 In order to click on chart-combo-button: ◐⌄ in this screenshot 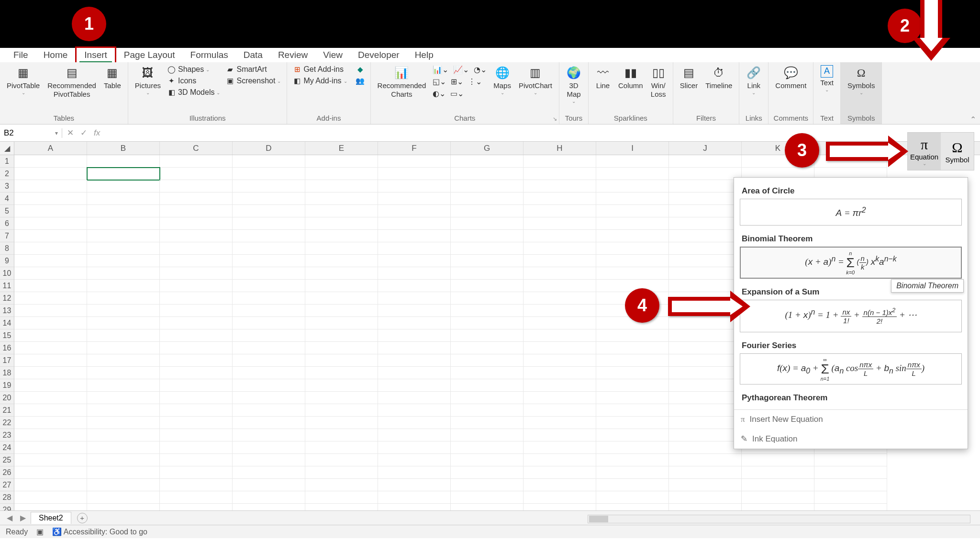, I will do `click(439, 94)`.